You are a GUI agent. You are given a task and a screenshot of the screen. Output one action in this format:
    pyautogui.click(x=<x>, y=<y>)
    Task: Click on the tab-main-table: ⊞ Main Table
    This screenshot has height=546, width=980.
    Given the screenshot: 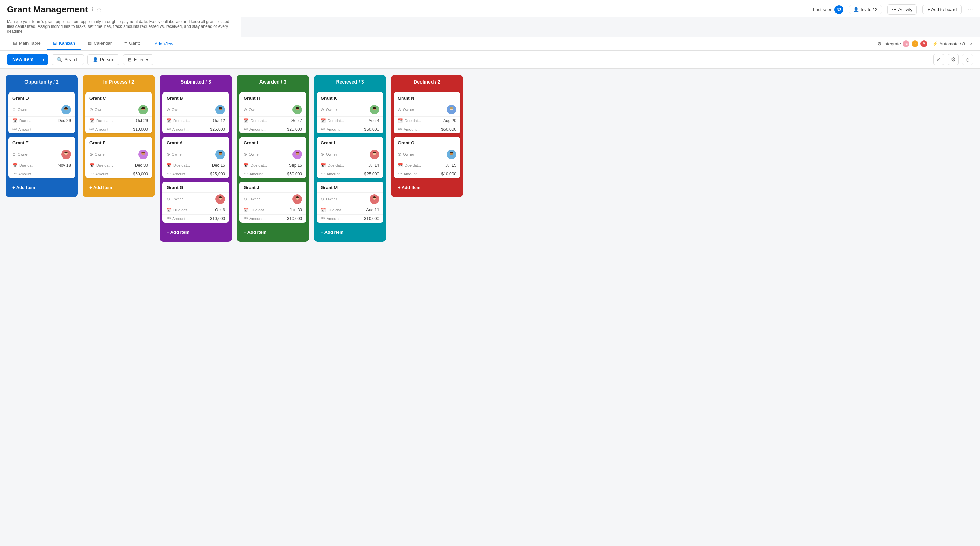 What is the action you would take?
    pyautogui.click(x=27, y=44)
    